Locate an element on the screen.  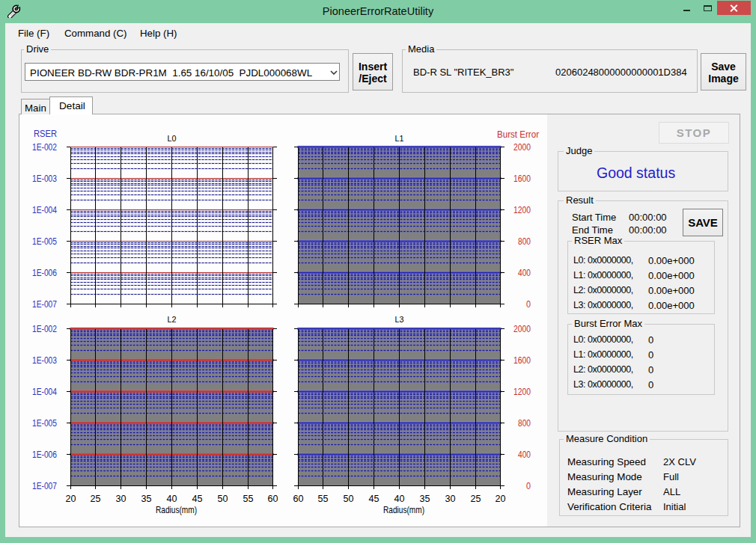
svg-text: L3 is located at coordinates (400, 319).